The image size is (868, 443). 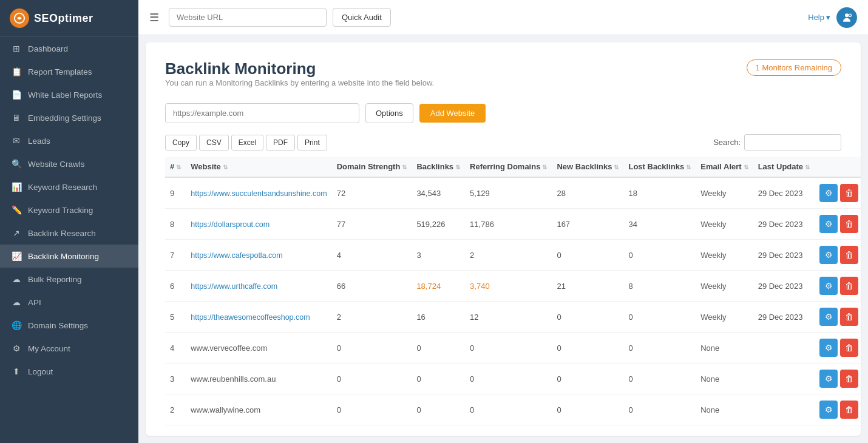 What do you see at coordinates (234, 286) in the screenshot?
I see `website-link: https://www.urthcaffe.com` at bounding box center [234, 286].